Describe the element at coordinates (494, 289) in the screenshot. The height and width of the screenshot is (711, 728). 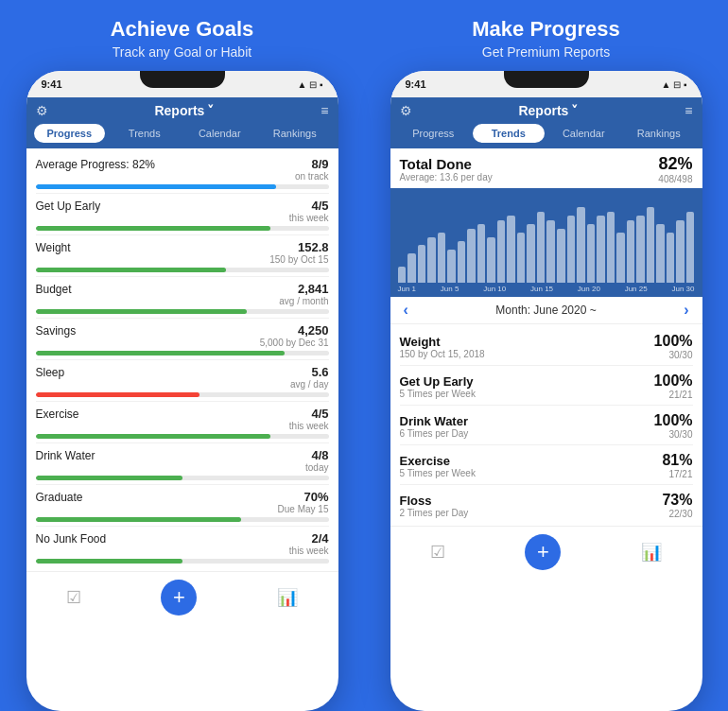
I see `chart-label: Jun 10` at that location.